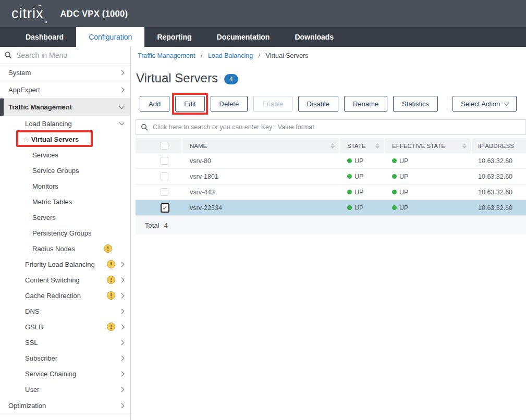 This screenshot has width=526, height=420. What do you see at coordinates (65, 73) in the screenshot?
I see `sidebar-item-system: System` at bounding box center [65, 73].